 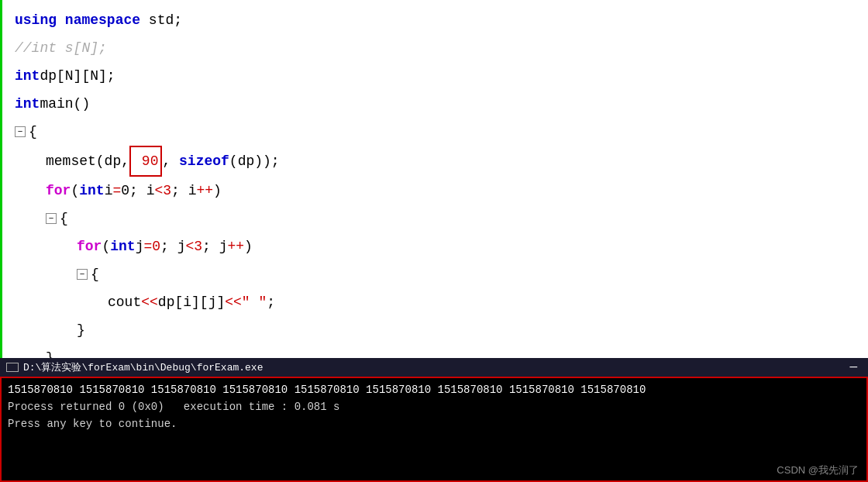 I want to click on line-open-brace3: −{, so click(x=442, y=274).